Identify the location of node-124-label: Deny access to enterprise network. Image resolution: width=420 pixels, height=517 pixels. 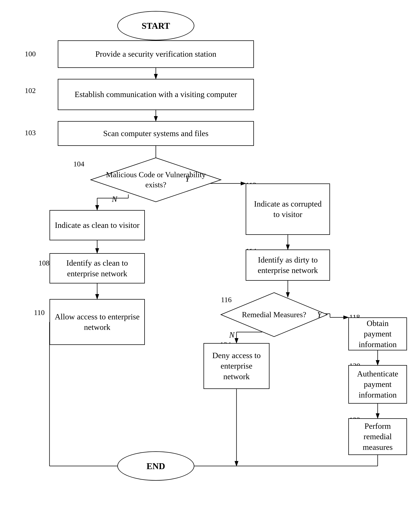
(237, 366).